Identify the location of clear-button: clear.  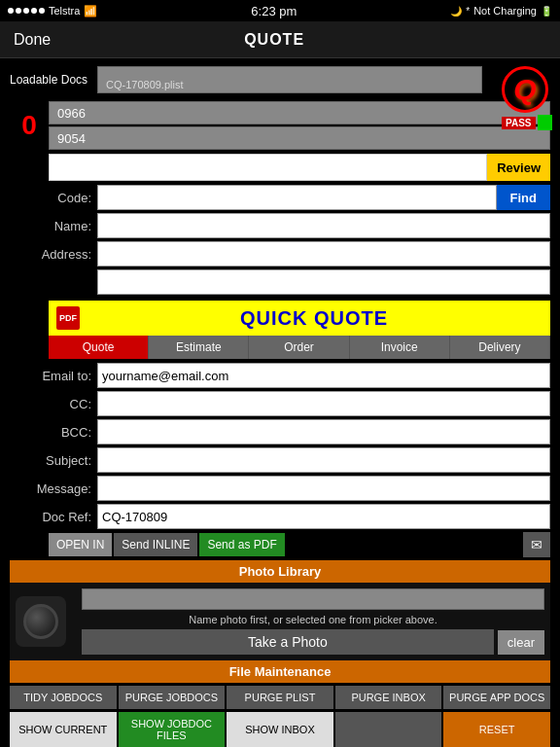
(521, 642).